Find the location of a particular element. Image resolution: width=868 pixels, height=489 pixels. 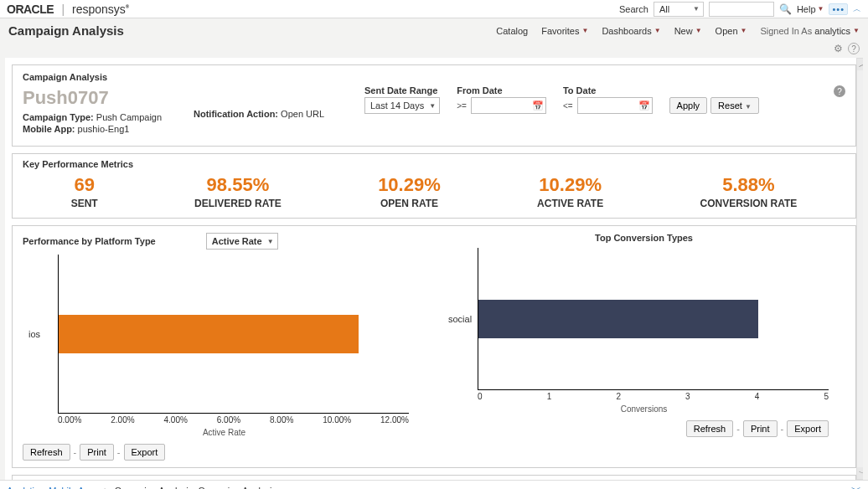

refresh-button: Refresh is located at coordinates (47, 452).